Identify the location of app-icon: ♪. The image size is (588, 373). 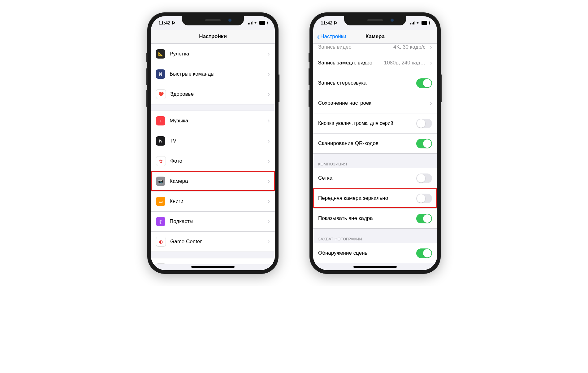
(161, 121).